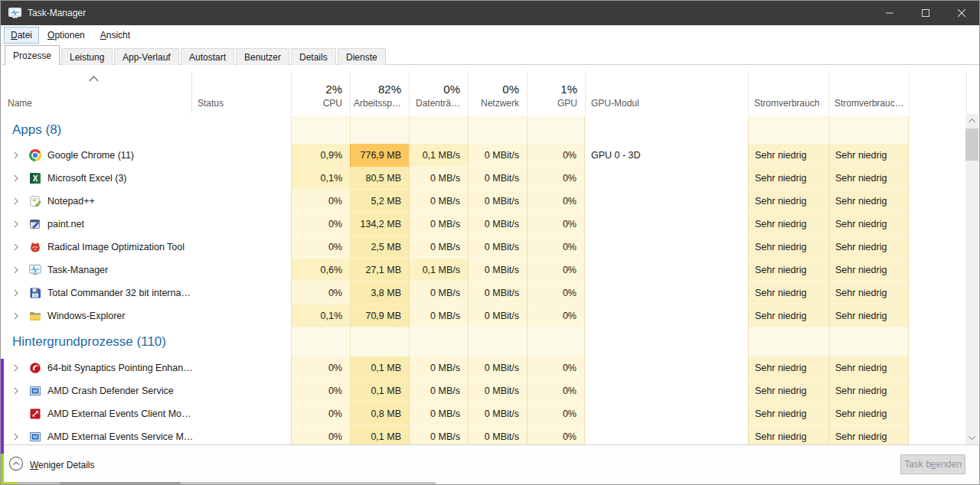 The image size is (980, 485). What do you see at coordinates (241, 92) in the screenshot?
I see `column-header-status: Status` at bounding box center [241, 92].